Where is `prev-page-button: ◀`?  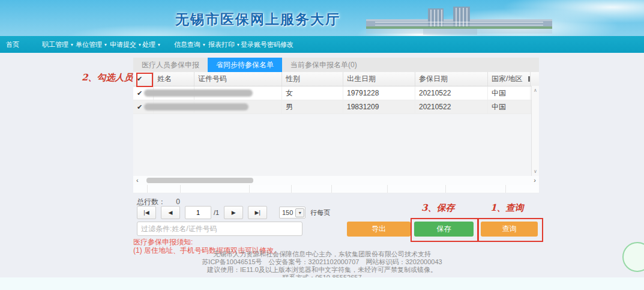 prev-page-button: ◀ is located at coordinates (170, 213).